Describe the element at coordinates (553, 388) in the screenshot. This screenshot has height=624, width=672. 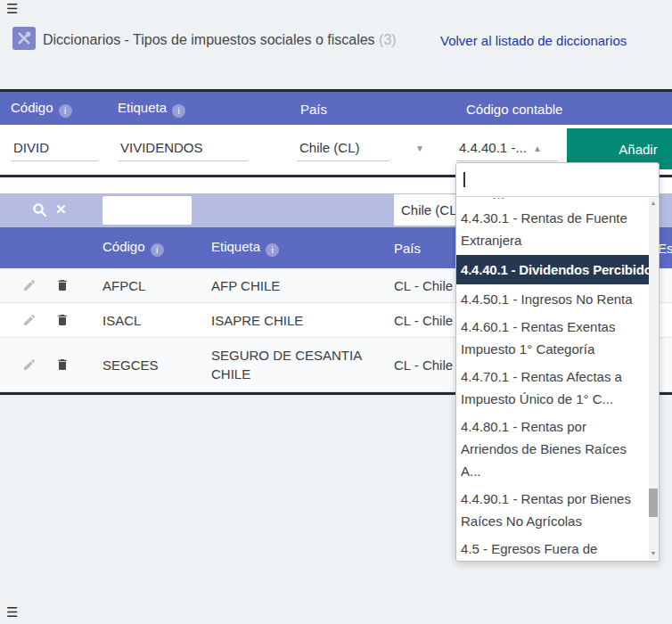
I see `dropdown-option: 4.4.70.1 - Rentas Afectas a Impuesto Úni…` at that location.